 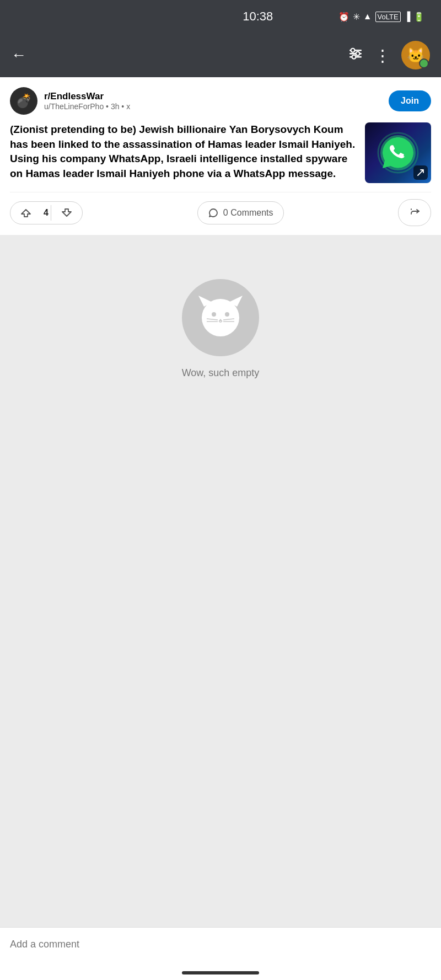 I want to click on post-header-left: 💣 r/EndlessWar u/TheLineForPho • 3h • x, so click(x=70, y=101).